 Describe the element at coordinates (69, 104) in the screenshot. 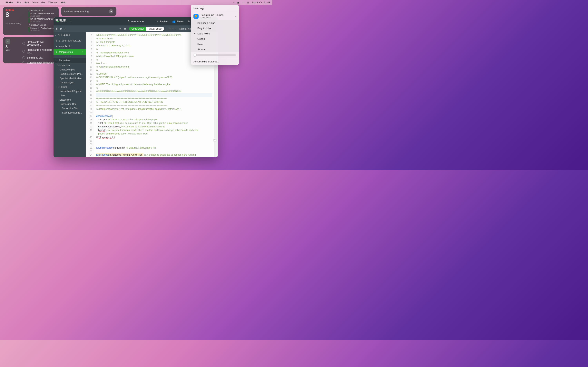

I see `outline-item: Subsection One` at that location.